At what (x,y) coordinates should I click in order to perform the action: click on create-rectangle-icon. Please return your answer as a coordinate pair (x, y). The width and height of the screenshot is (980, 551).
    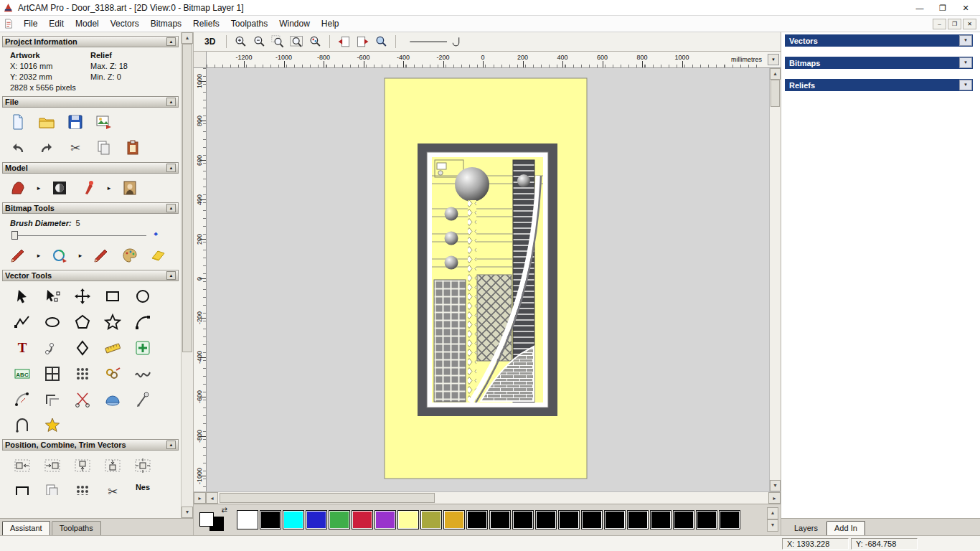
    Looking at the image, I should click on (113, 296).